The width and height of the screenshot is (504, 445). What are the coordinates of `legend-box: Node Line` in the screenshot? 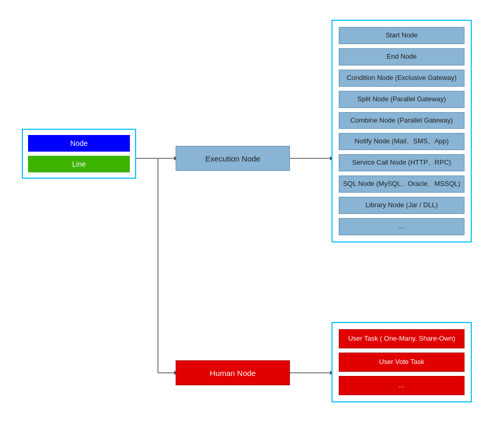 It's located at (79, 154).